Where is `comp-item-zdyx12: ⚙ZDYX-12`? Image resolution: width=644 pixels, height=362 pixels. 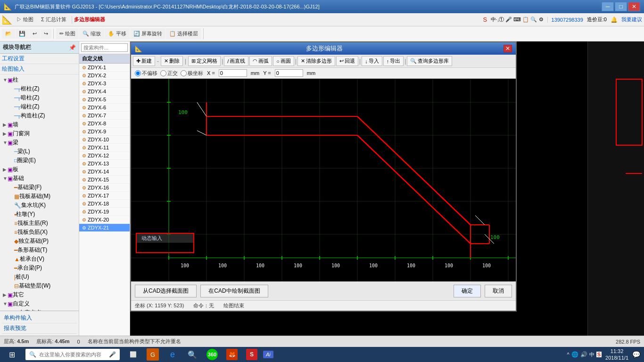
comp-item-zdyx12: ⚙ZDYX-12 is located at coordinates (105, 156).